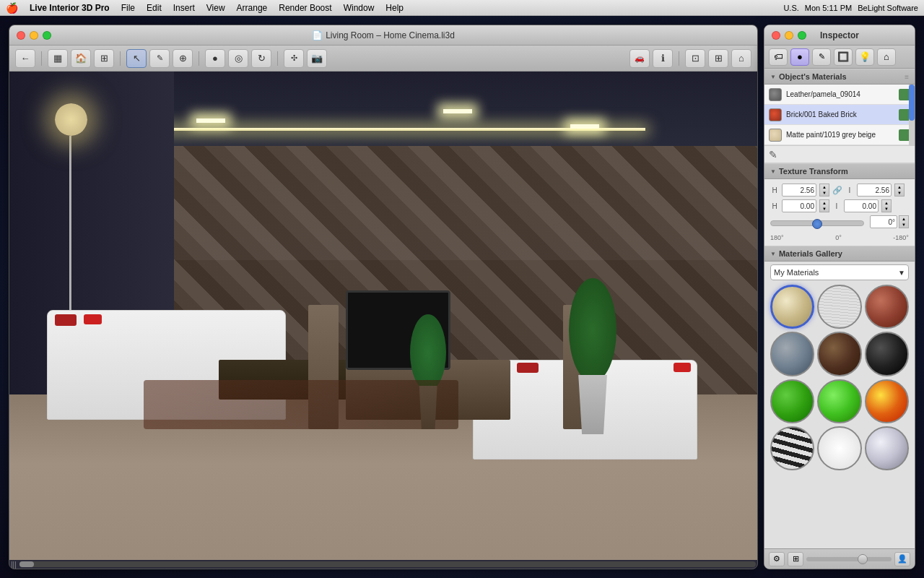  I want to click on menu-help: Help, so click(394, 8).